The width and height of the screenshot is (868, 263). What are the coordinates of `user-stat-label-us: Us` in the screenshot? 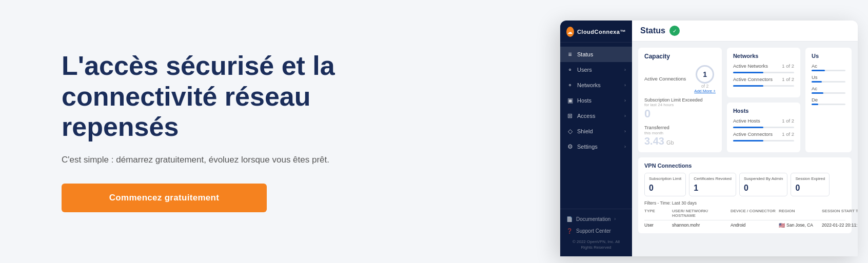 It's located at (828, 77).